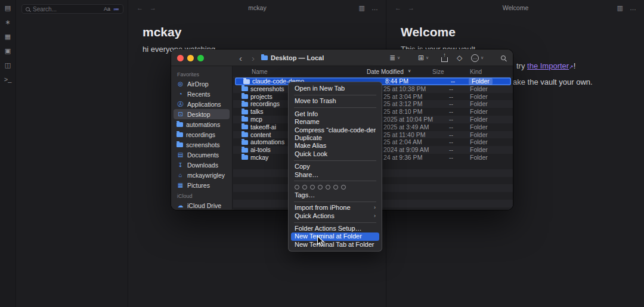 The height and width of the screenshot is (307, 644). Describe the element at coordinates (8, 8) in the screenshot. I see `files-icon: ▤` at that location.